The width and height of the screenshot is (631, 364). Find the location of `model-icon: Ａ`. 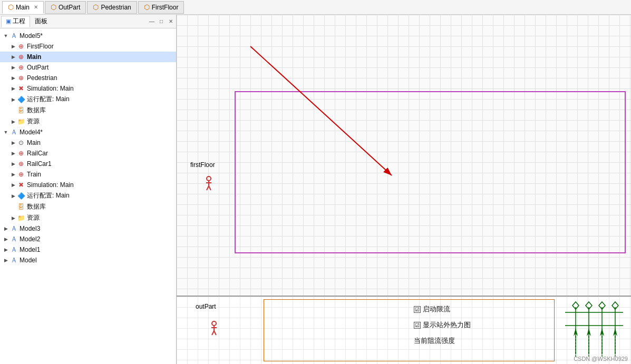

model-icon: Ａ is located at coordinates (14, 260).